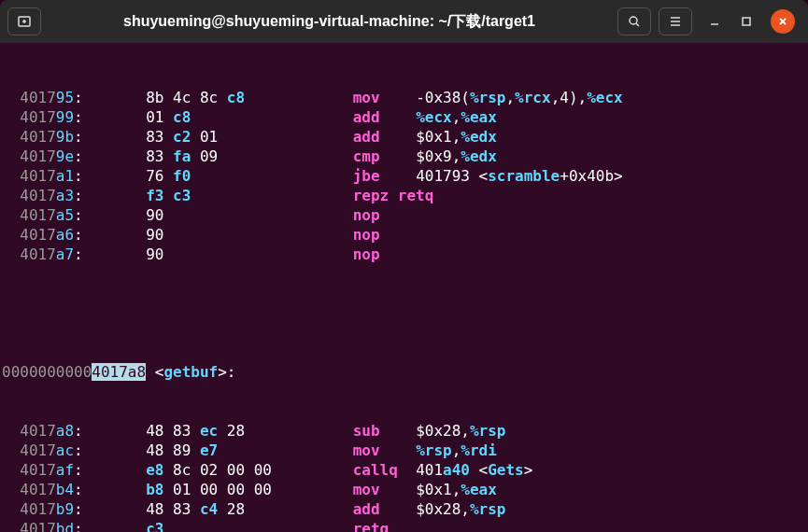  I want to click on disasm-line: 401795: 8b 4c 8c c8 mov -0x38(%rsp,%rcx,…, so click(404, 97).